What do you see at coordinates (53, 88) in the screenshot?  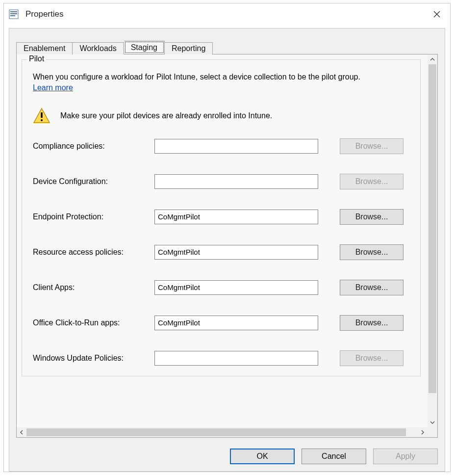 I see `learn-more-link: Learn more` at bounding box center [53, 88].